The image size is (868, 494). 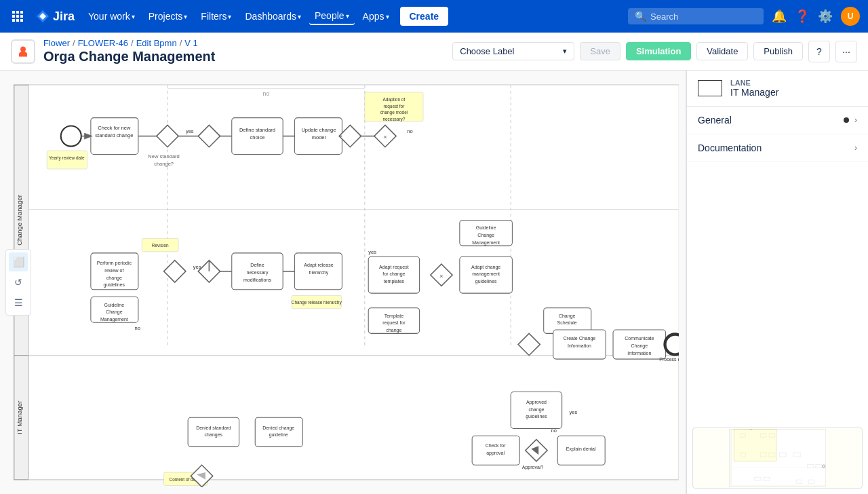 I want to click on svg-text: Communicate, so click(x=639, y=338).